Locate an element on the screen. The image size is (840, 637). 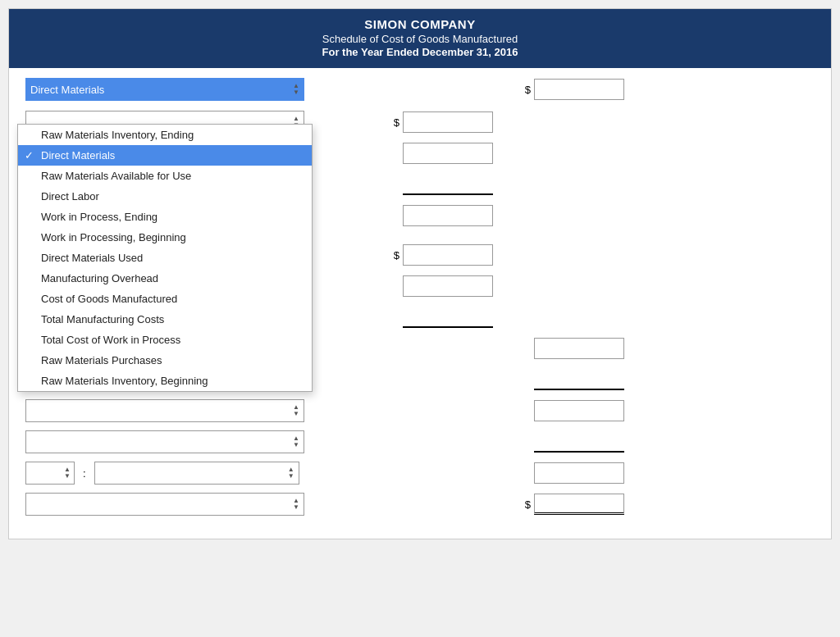
row-13: ▲ ▼ is located at coordinates (420, 473).